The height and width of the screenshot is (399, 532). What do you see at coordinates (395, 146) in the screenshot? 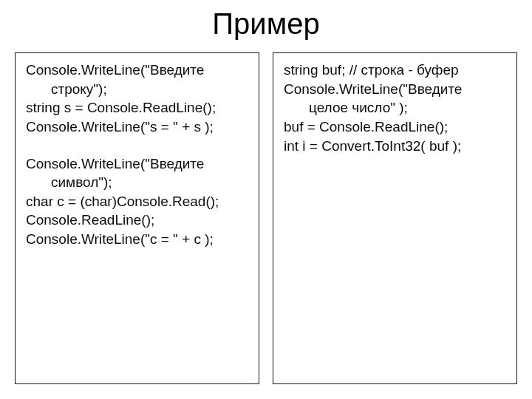
I see `code-line: int i = Convert.ToInt32( buf );` at bounding box center [395, 146].